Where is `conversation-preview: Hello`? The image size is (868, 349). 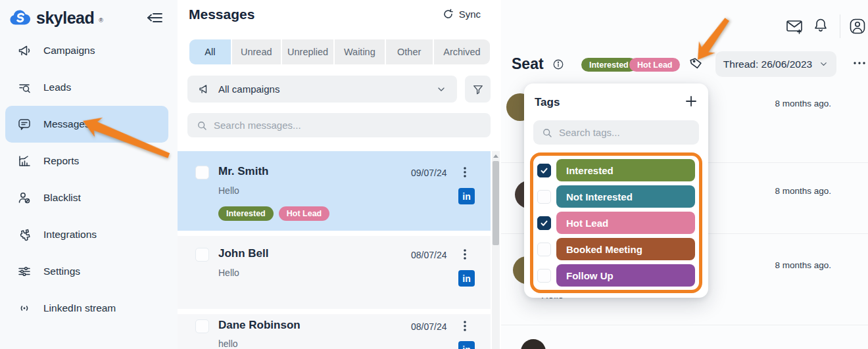 conversation-preview: Hello is located at coordinates (229, 273).